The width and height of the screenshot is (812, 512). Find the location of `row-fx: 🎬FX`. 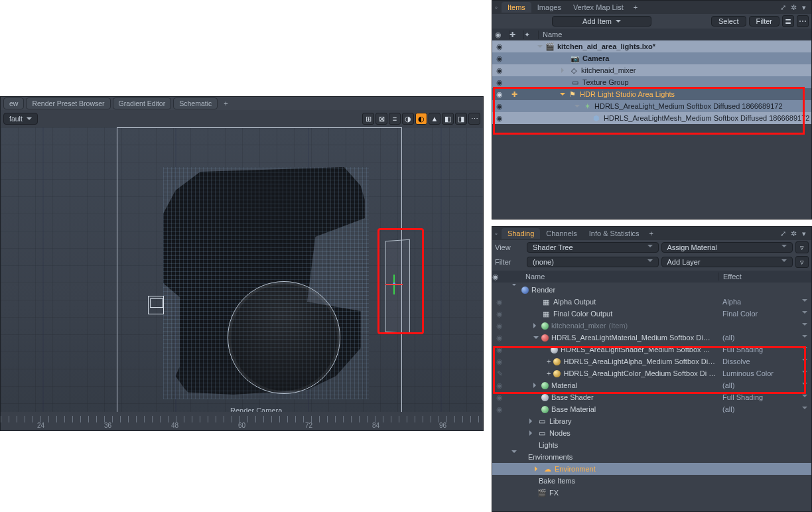

row-fx: 🎬FX is located at coordinates (651, 493).